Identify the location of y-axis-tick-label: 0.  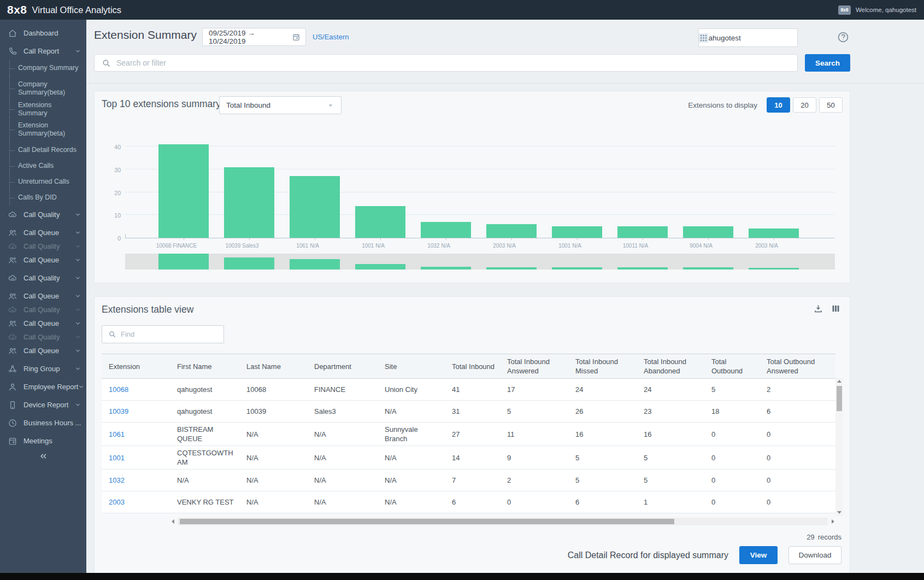
(110, 238).